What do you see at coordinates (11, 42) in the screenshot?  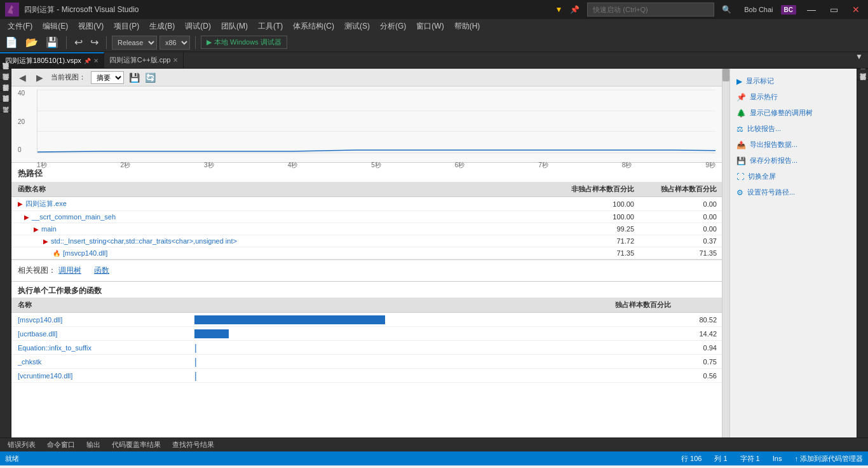 I see `new-file-btn: 📄` at bounding box center [11, 42].